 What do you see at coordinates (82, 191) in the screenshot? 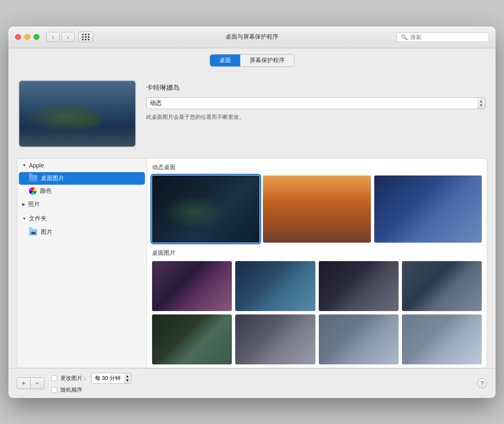
I see `sidebar-item-colors: 颜色` at bounding box center [82, 191].